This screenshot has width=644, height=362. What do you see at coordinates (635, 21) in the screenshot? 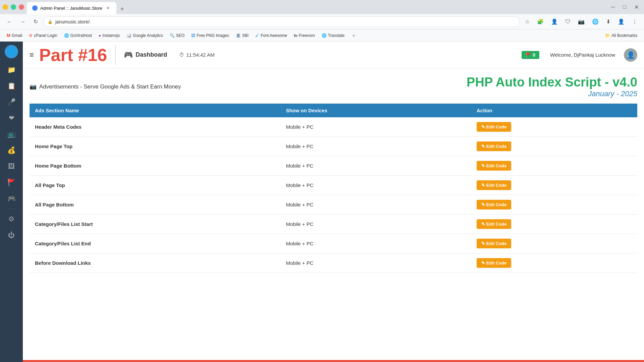
I see `more-button: ⋮` at bounding box center [635, 21].